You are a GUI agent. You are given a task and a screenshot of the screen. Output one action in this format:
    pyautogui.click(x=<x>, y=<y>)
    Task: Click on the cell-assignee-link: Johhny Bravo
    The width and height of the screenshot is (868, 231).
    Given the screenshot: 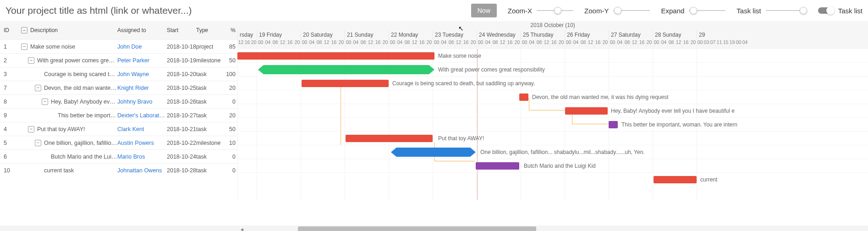 What is the action you would take?
    pyautogui.click(x=142, y=102)
    